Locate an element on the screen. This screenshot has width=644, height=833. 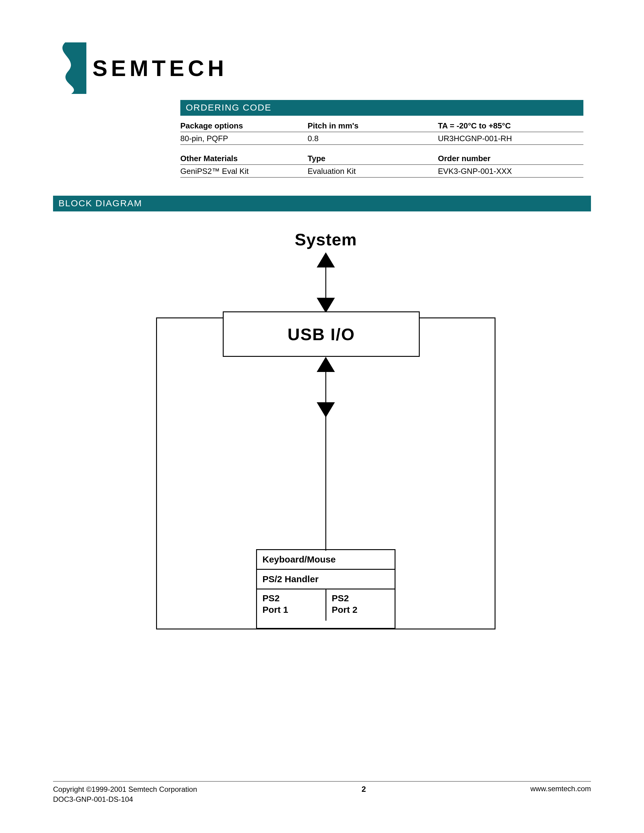
block-diagram-title: BLOCK DIAGRAM is located at coordinates (322, 204).